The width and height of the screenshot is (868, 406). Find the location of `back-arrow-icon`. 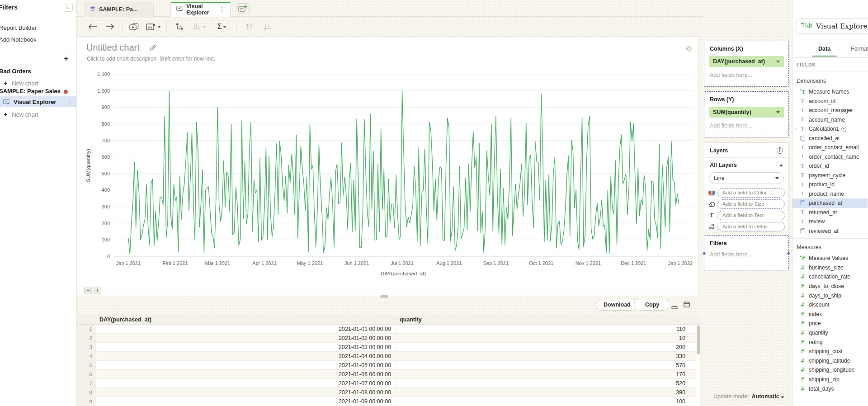

back-arrow-icon is located at coordinates (93, 27).